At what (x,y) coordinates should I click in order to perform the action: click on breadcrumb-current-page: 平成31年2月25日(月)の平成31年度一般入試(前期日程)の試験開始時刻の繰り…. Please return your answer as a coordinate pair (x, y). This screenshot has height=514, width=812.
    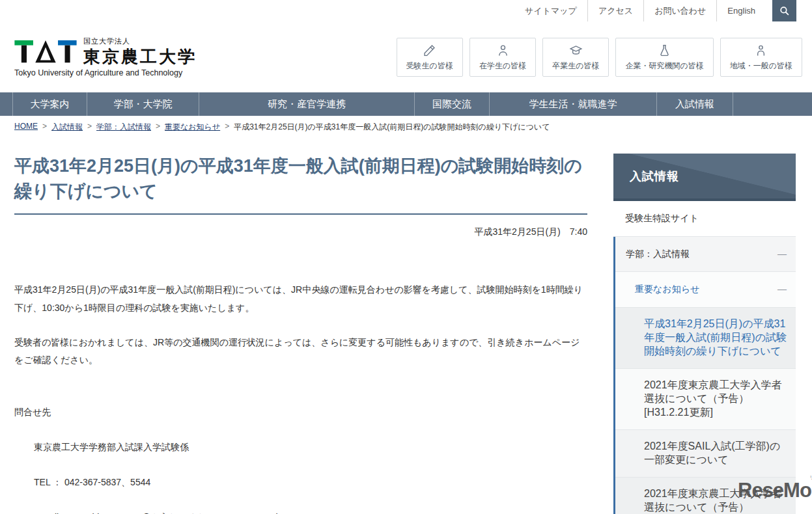
    Looking at the image, I should click on (392, 128).